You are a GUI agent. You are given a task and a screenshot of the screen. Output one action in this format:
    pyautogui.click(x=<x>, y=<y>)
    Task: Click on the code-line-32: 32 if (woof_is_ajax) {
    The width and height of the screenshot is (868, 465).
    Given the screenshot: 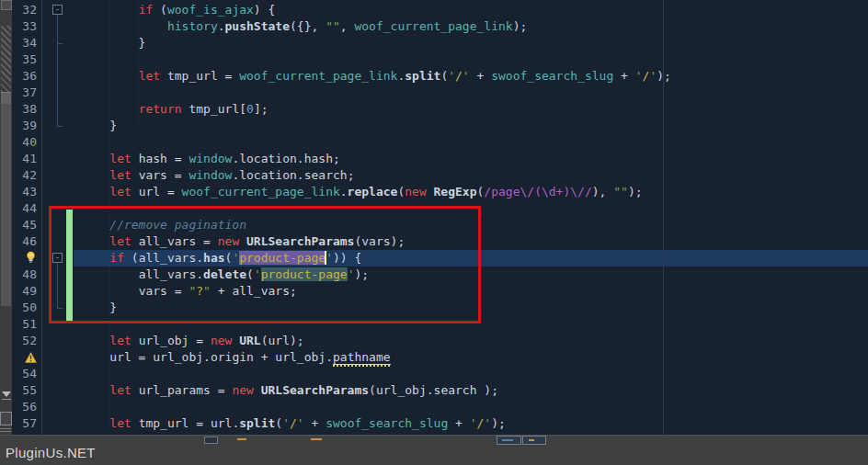 What is the action you would take?
    pyautogui.click(x=440, y=10)
    